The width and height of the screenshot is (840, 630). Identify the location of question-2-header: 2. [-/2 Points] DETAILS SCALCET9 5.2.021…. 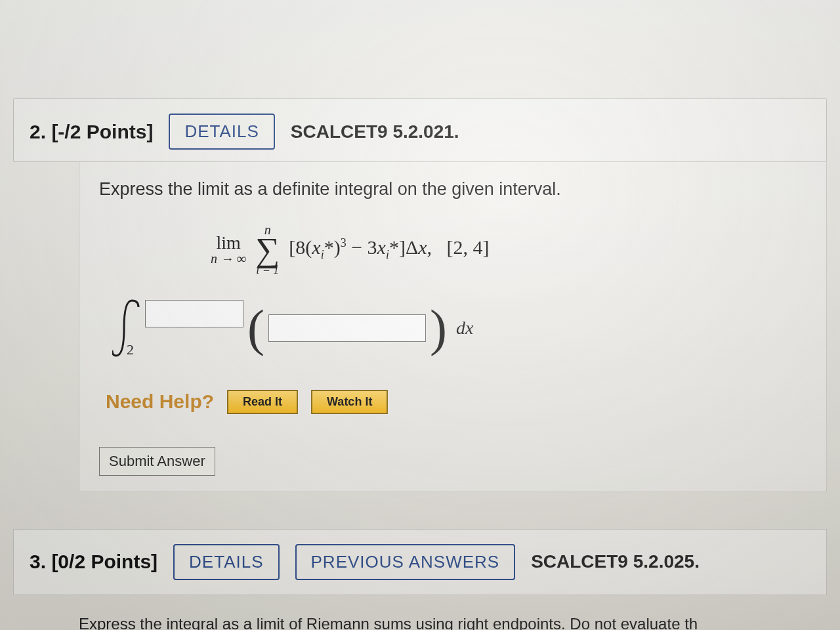
(420, 130).